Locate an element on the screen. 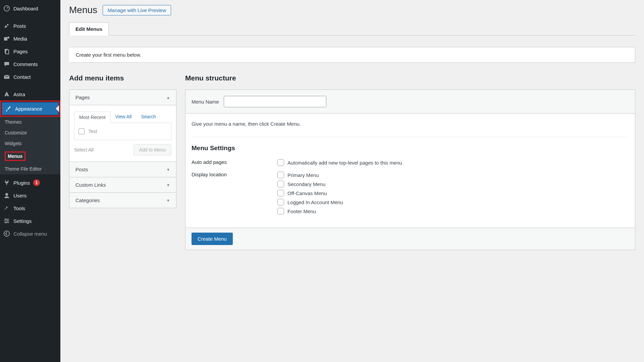 The image size is (644, 362). add-menu-items-heading: Add menu items is located at coordinates (123, 78).